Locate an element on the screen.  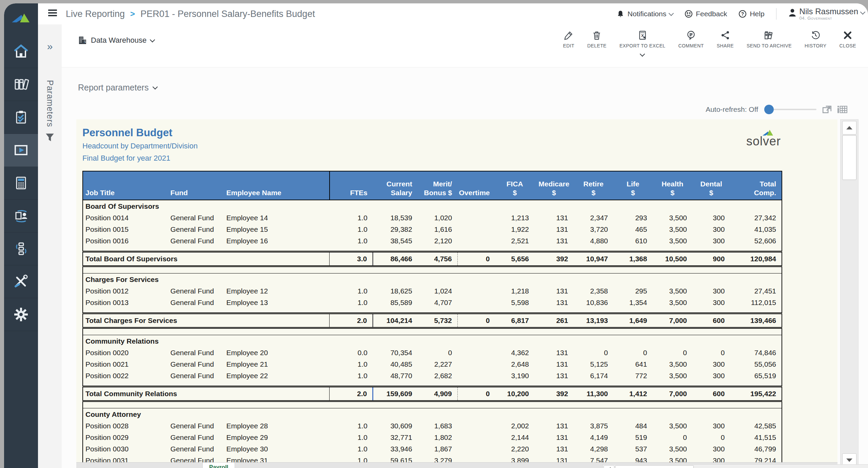
cell: 2,002 is located at coordinates (515, 426).